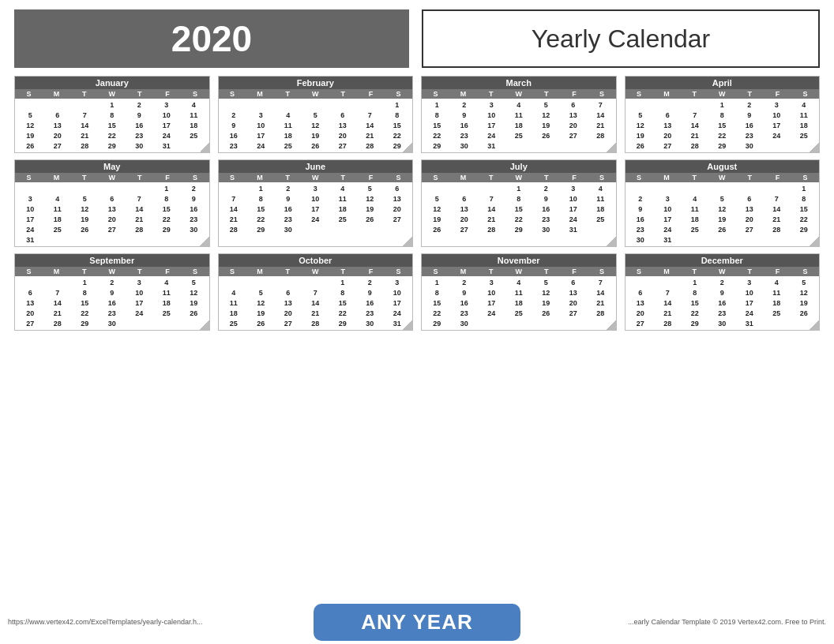 The image size is (834, 644). I want to click on day-cell: 11, so click(289, 125).